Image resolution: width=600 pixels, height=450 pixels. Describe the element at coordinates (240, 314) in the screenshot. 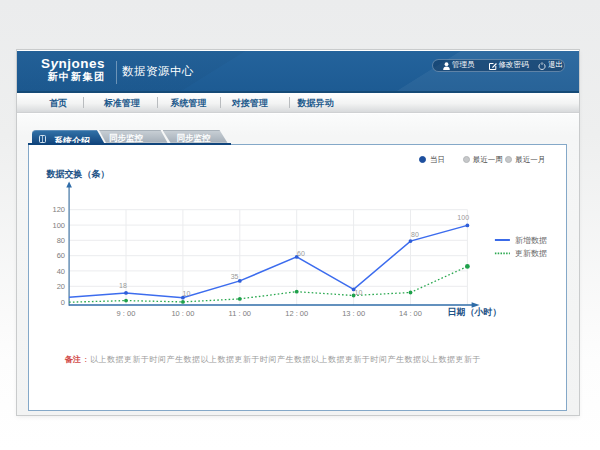

I see `svg-text: 11 : 00` at that location.